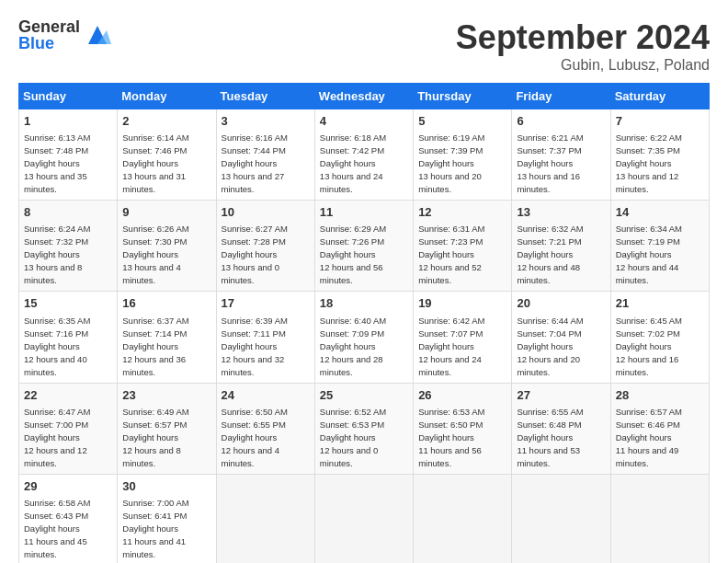 The width and height of the screenshot is (728, 563). Describe the element at coordinates (649, 254) in the screenshot. I see `day-info: Sunrise: 6:34 AMSunset: 7:19 PMDaylight …` at that location.